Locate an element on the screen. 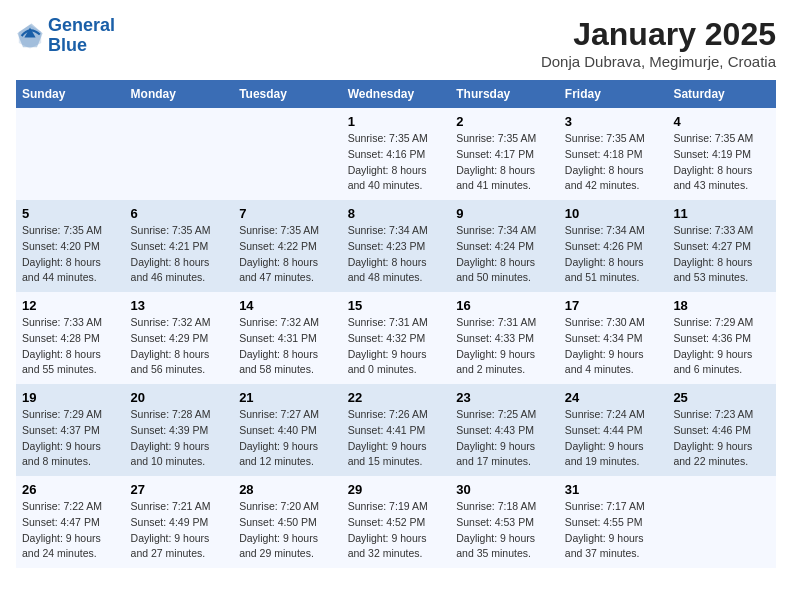 This screenshot has width=792, height=612. day-info: Sunrise: 7:28 AM Sunset: 4:39 PM Dayligh… is located at coordinates (180, 438).